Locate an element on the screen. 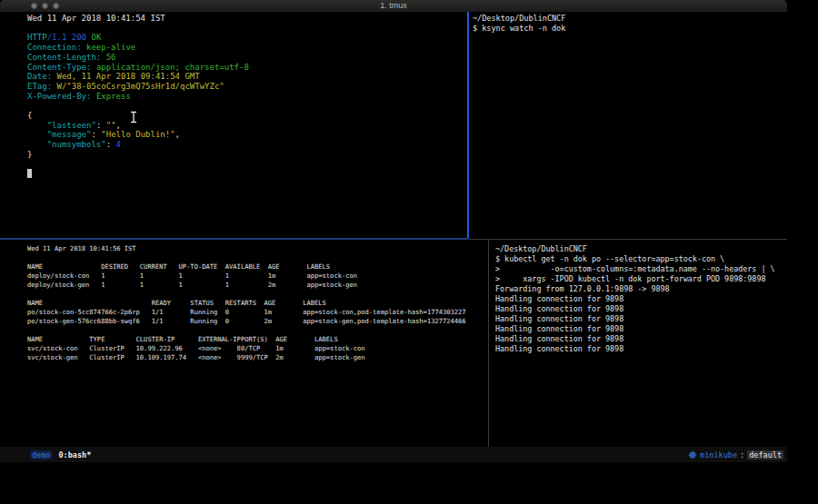  terminal-line: NAME DESIRED CURRENT UP-TO-DATE AVAILABL… is located at coordinates (257, 267).